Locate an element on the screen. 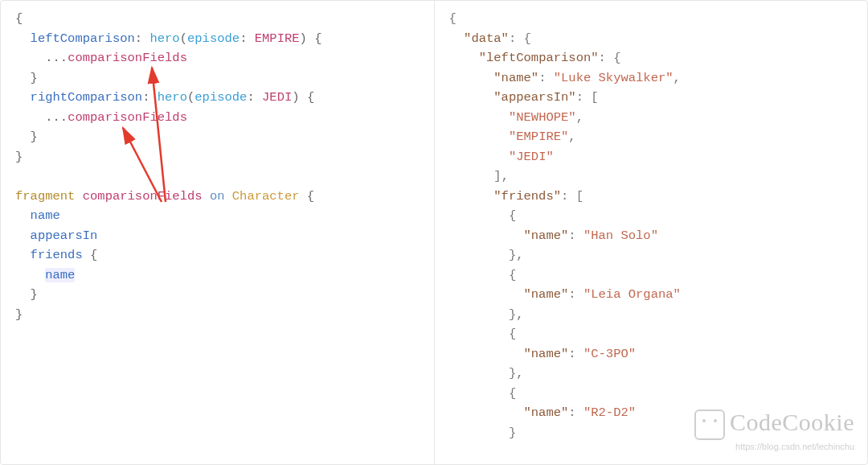 The height and width of the screenshot is (465, 868). spread-comparisonfields-2: comparisonFields is located at coordinates (127, 117).